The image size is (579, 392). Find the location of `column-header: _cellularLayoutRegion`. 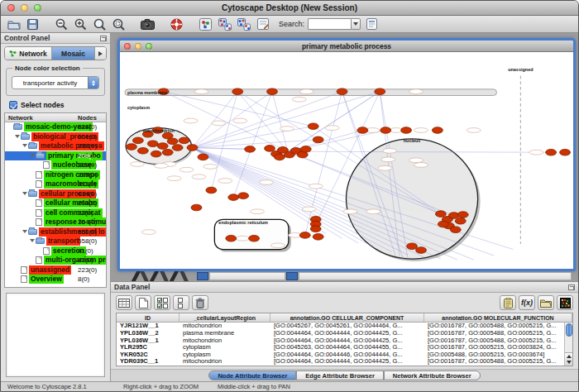

column-header: _cellularLayoutRegion is located at coordinates (225, 318).